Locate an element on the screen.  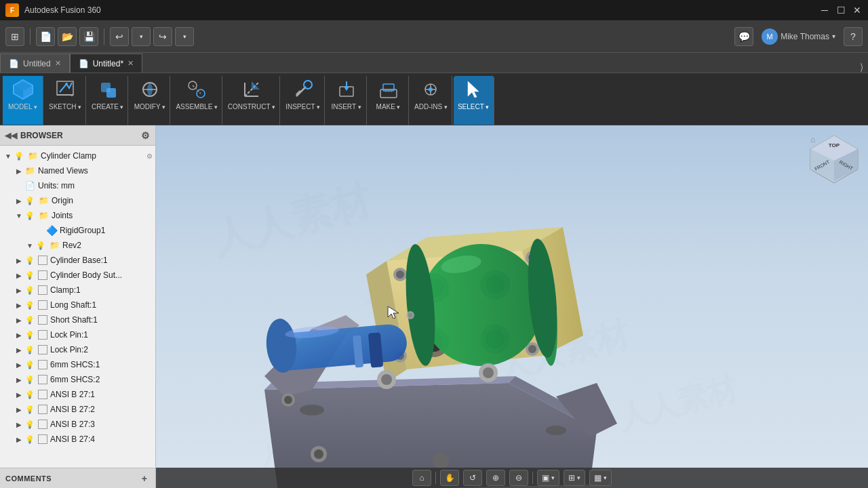
pan-button: ✋ is located at coordinates (450, 478).